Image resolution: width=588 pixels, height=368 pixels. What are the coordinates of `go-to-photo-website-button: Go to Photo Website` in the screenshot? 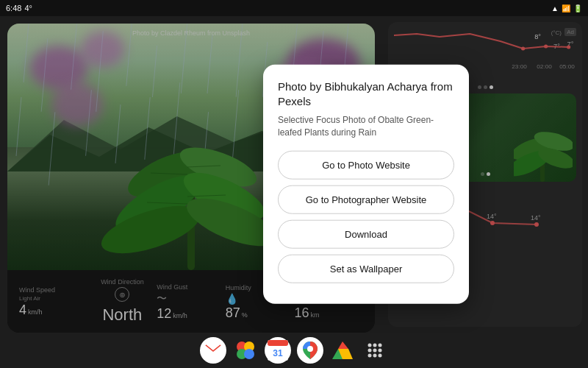 It's located at (366, 165).